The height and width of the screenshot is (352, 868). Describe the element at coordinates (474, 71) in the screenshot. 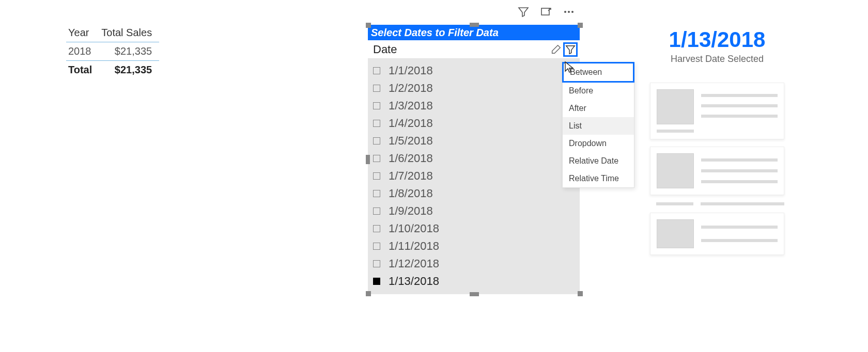

I see `slicer-item: 1/1/2018` at that location.